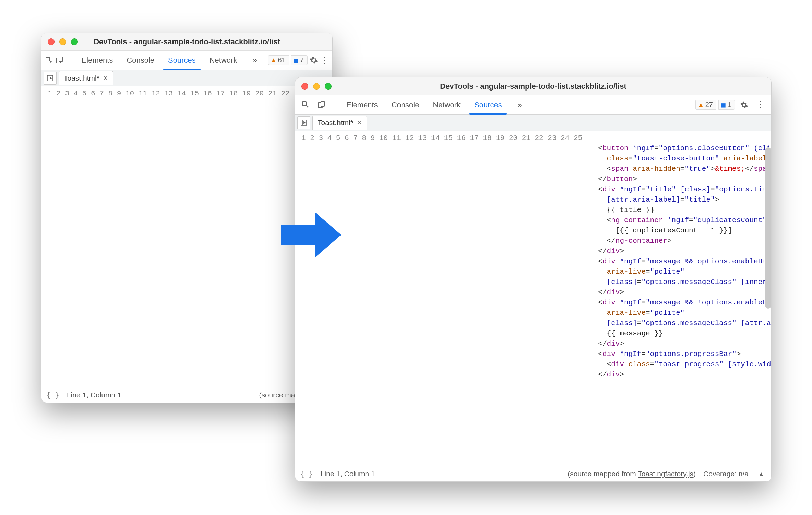  What do you see at coordinates (679, 298) in the screenshot?
I see `code-area: <button *ngIf="options.closeButton" (cli…` at bounding box center [679, 298].